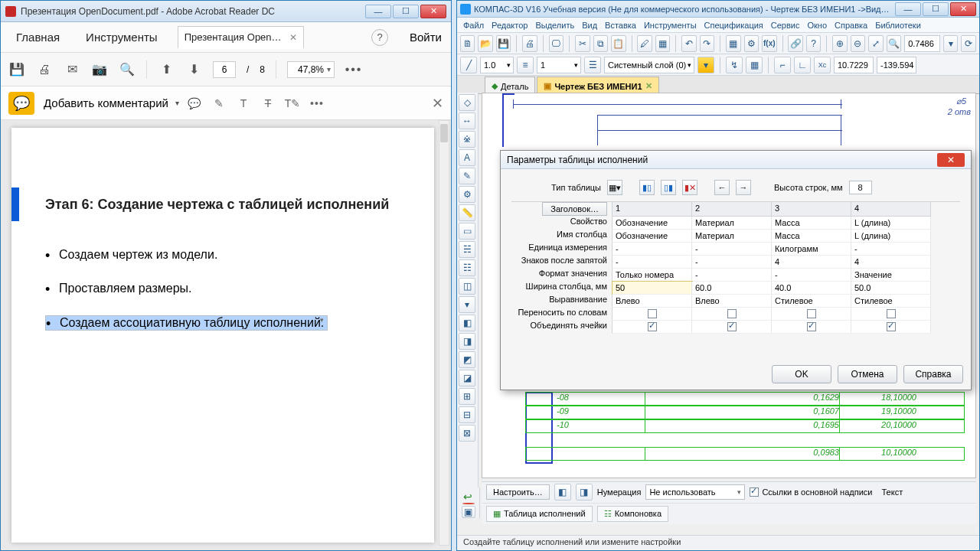 The height and width of the screenshot is (551, 980). Describe the element at coordinates (733, 44) in the screenshot. I see `grid-icon: ▦` at that location.